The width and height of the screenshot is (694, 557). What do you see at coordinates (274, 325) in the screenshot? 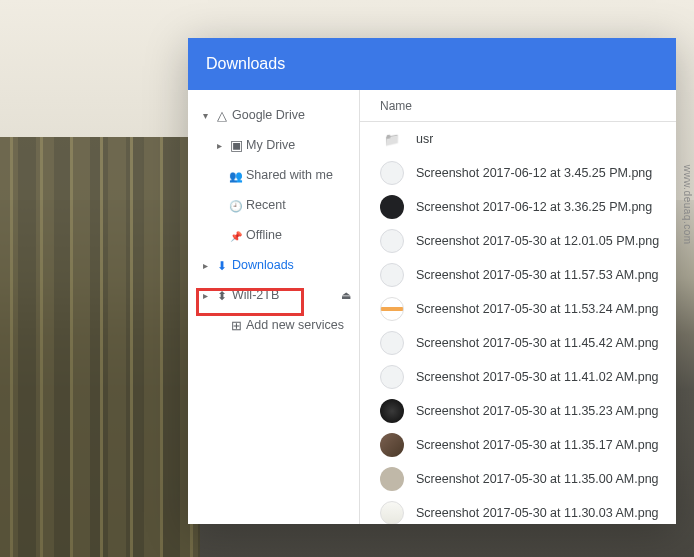
I see `sidebar-item-add-services: Add new services` at bounding box center [274, 325].